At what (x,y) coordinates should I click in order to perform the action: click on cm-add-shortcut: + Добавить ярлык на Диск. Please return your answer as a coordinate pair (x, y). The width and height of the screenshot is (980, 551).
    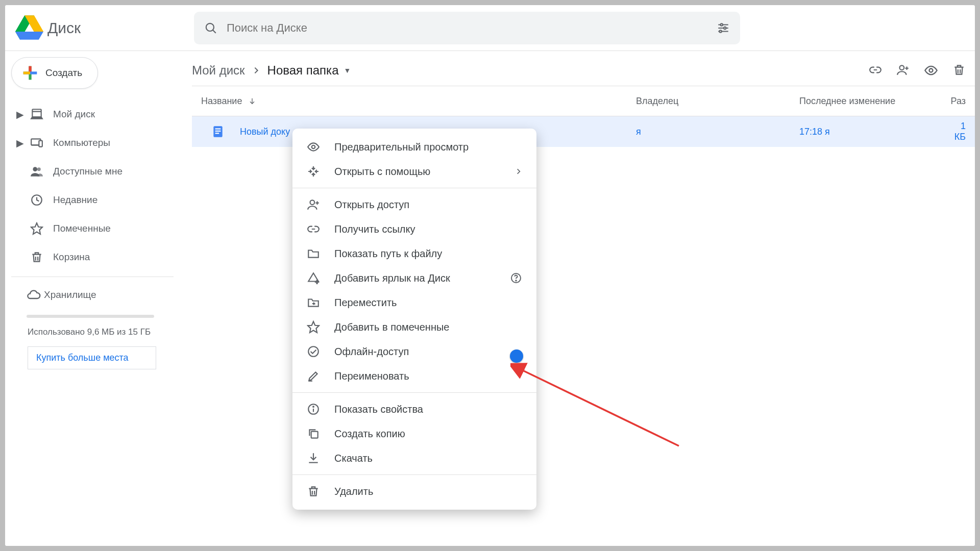
    Looking at the image, I should click on (414, 278).